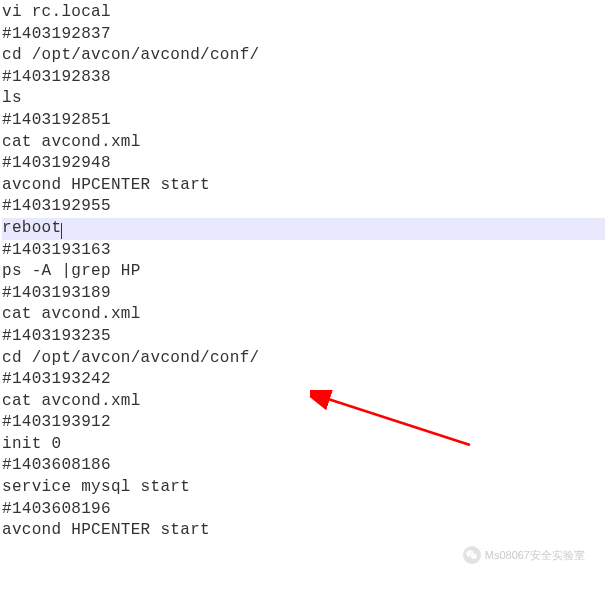 The width and height of the screenshot is (605, 599). I want to click on history-line: ls, so click(304, 99).